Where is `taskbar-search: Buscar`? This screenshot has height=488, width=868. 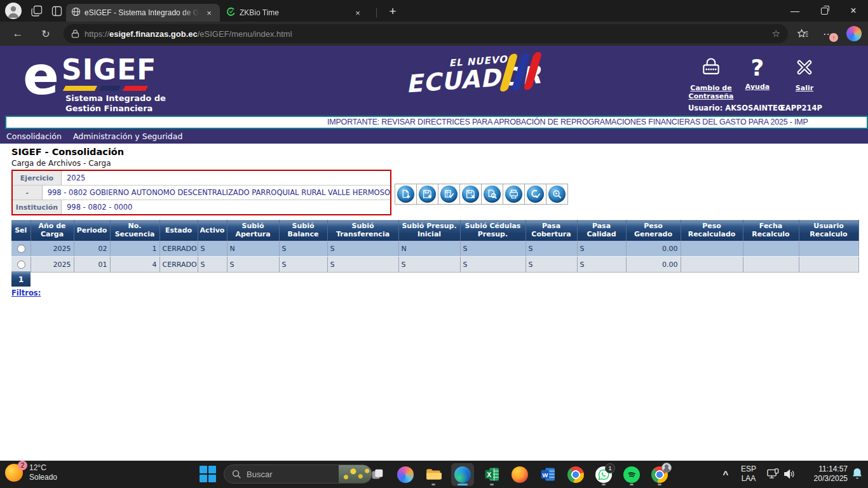 taskbar-search: Buscar is located at coordinates (298, 474).